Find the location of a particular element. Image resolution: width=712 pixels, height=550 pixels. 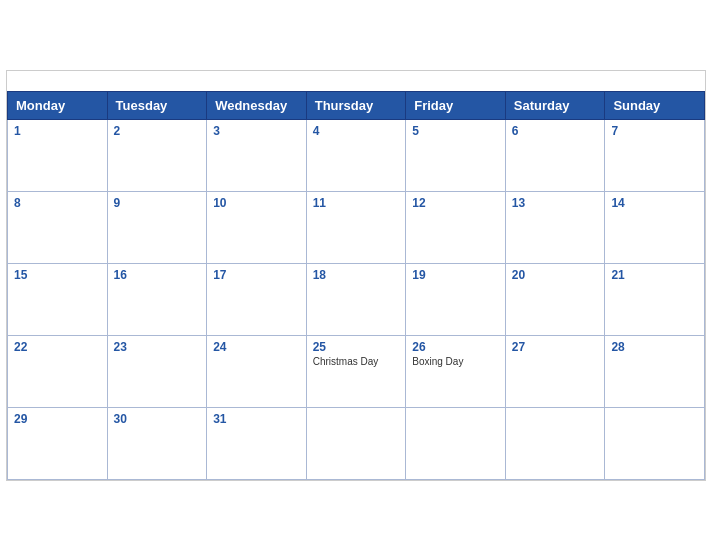

day-number: 26 is located at coordinates (456, 347).